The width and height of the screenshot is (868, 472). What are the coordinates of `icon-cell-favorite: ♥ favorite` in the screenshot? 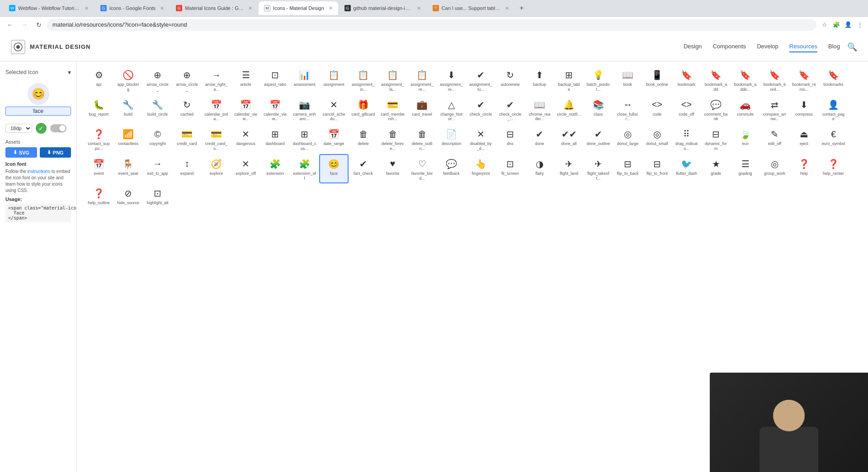 It's located at (392, 169).